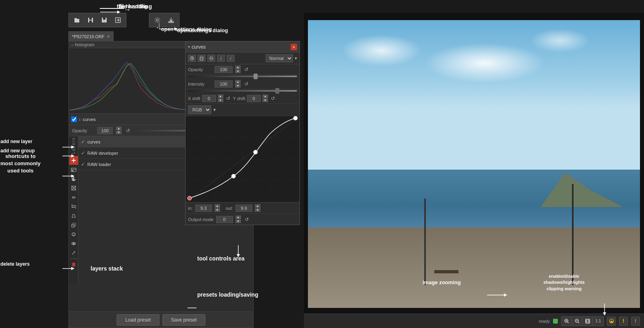 The width and height of the screenshot is (644, 328). Describe the element at coordinates (209, 98) in the screenshot. I see `xshift-input` at that location.